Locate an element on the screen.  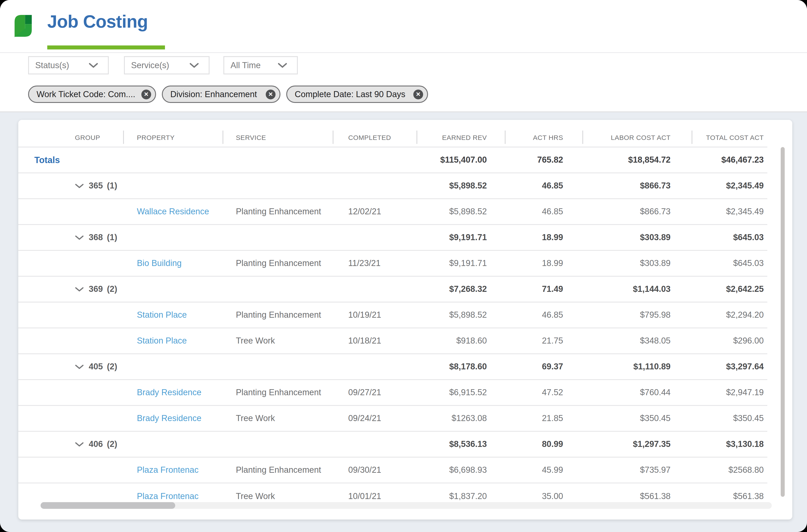
time-filter-dropdown: All Time is located at coordinates (261, 65).